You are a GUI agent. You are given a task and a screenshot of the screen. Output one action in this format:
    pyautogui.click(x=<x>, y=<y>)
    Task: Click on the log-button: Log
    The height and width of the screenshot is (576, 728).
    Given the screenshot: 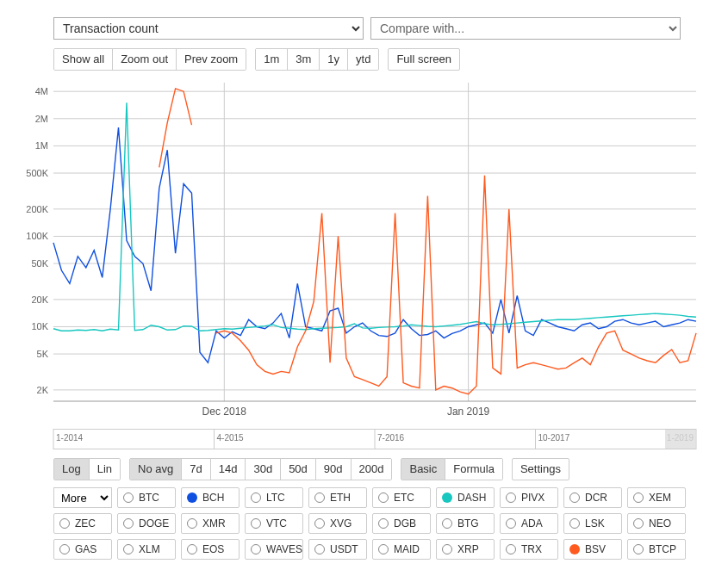 What is the action you would take?
    pyautogui.click(x=72, y=469)
    